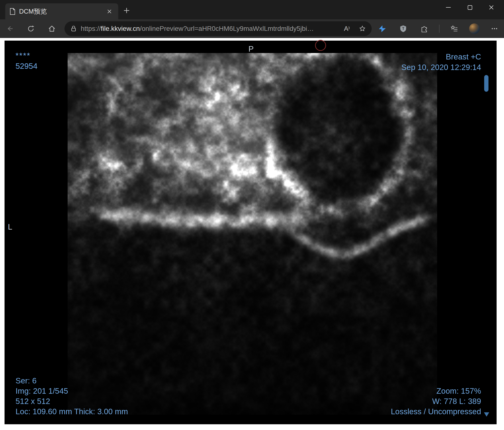  I want to click on tab-title: DCM预览, so click(62, 11).